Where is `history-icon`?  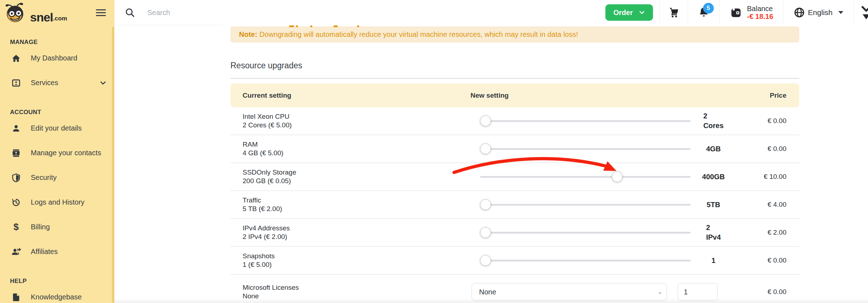 history-icon is located at coordinates (16, 202).